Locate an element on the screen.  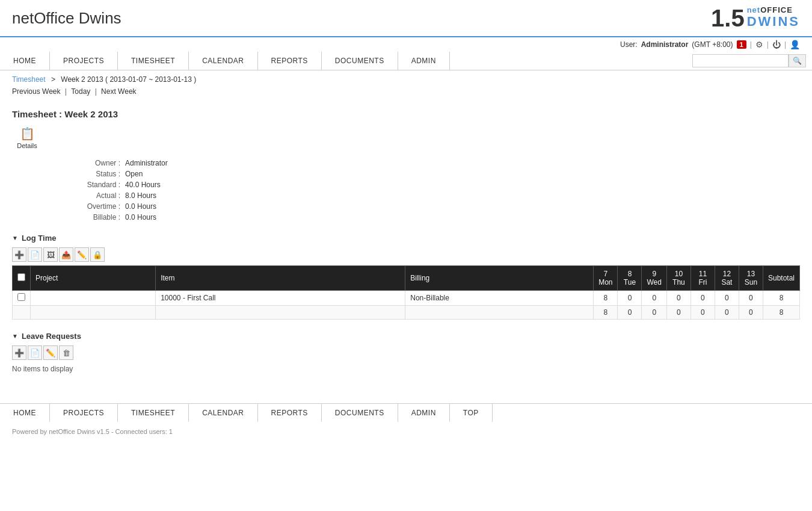
next-week-link: Next Week is located at coordinates (118, 91).